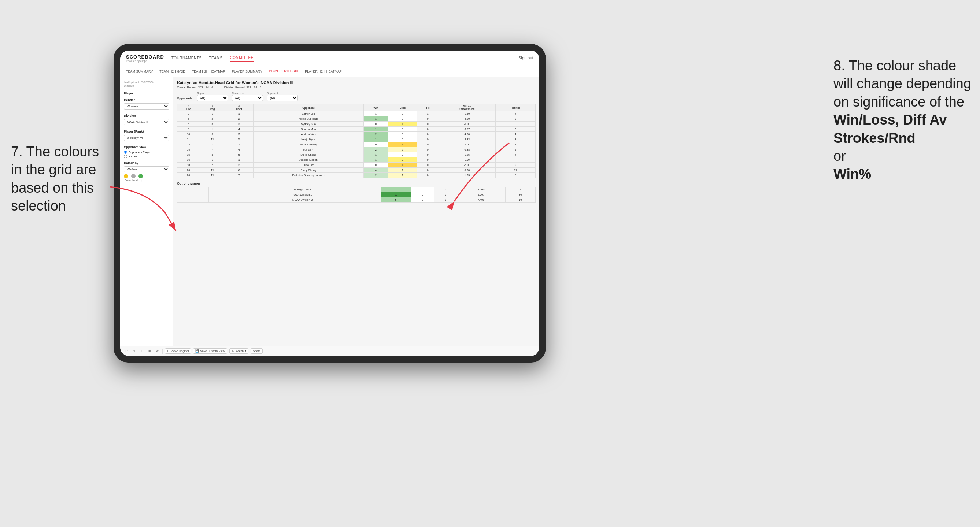 The height and width of the screenshot is (527, 980). I want to click on col-opponent: Opponent, so click(308, 108).